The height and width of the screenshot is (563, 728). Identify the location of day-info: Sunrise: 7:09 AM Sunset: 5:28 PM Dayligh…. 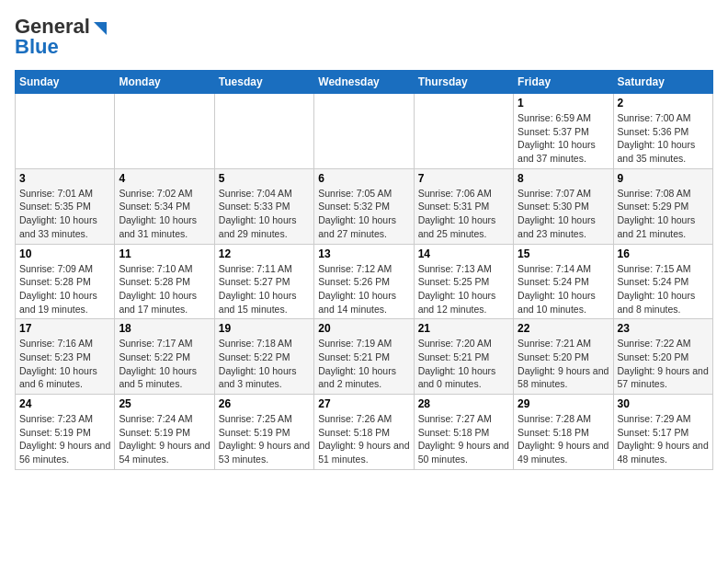
(64, 289).